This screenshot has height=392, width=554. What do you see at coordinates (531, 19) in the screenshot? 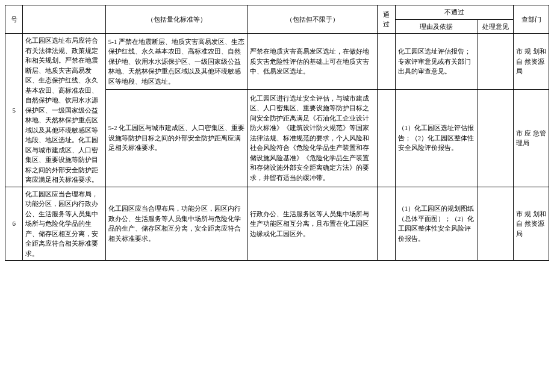
I see `header-dept: 查部门` at bounding box center [531, 19].